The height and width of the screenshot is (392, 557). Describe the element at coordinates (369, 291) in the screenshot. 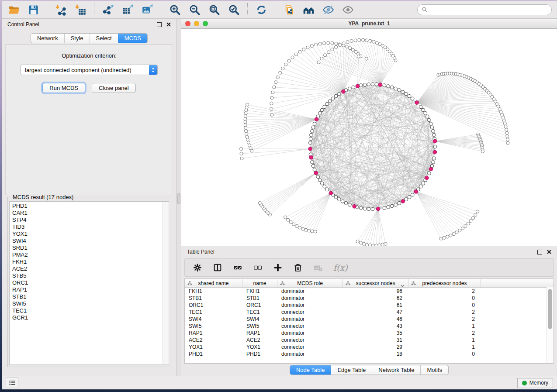

I see `table-row: FKH1FKH1dominator962` at that location.